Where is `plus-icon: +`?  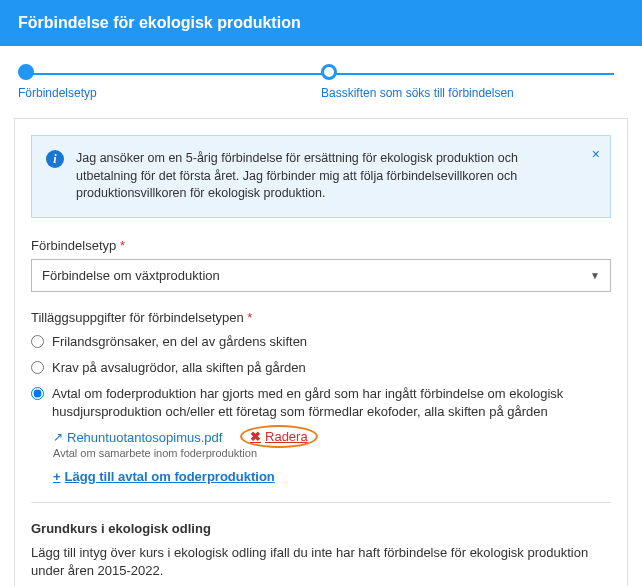 plus-icon: + is located at coordinates (57, 476).